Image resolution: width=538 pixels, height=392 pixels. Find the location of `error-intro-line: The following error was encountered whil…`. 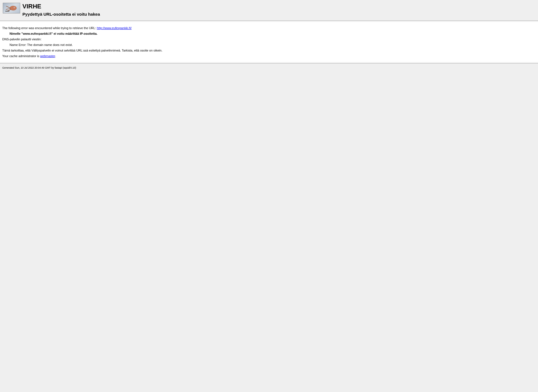

error-intro-line: The following error was encountered whil… is located at coordinates (269, 28).